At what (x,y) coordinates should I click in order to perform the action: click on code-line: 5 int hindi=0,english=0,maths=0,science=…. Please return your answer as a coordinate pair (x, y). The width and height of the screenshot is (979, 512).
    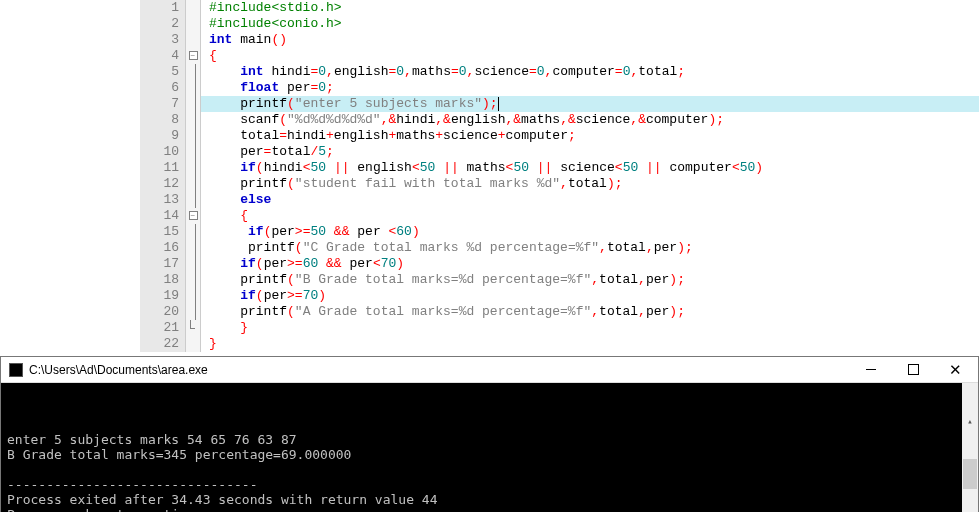
    Looking at the image, I should click on (560, 72).